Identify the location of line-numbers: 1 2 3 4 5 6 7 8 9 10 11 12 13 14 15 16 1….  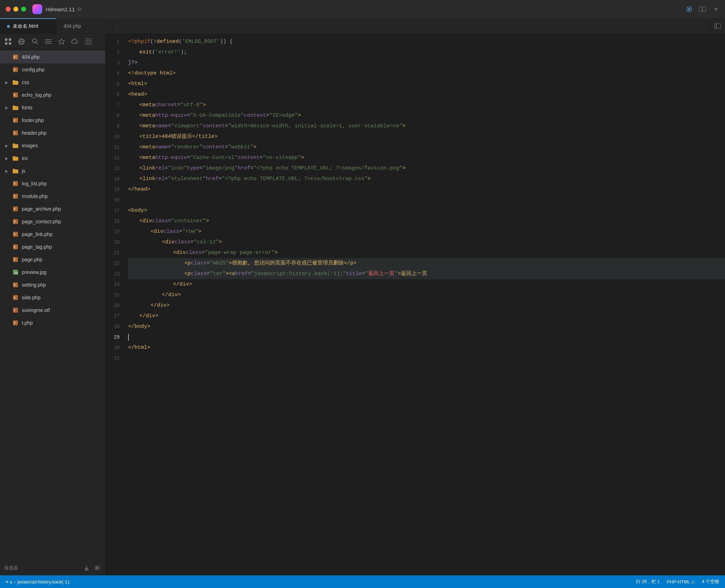
(115, 305).